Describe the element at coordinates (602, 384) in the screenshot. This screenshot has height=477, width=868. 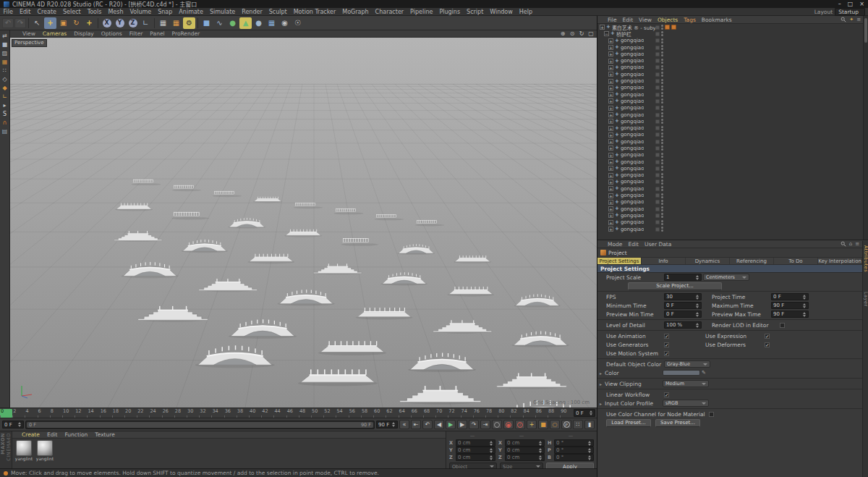
I see `clipping-expander-icon: ▸` at that location.